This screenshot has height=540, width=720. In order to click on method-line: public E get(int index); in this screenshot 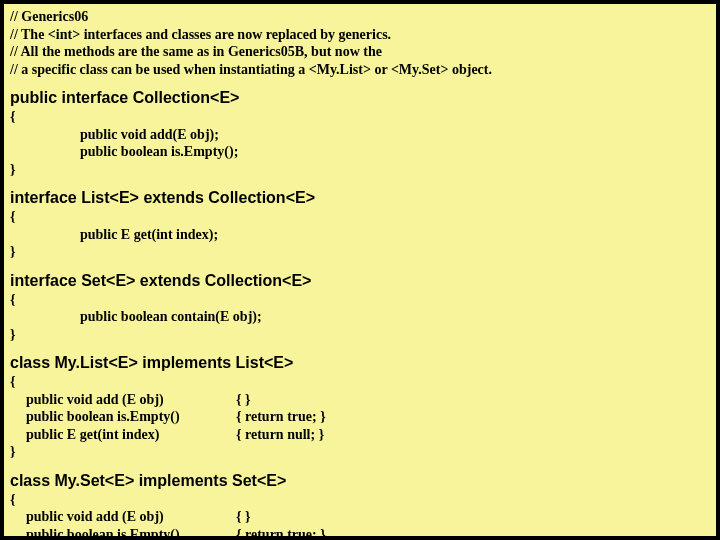, I will do `click(360, 235)`.